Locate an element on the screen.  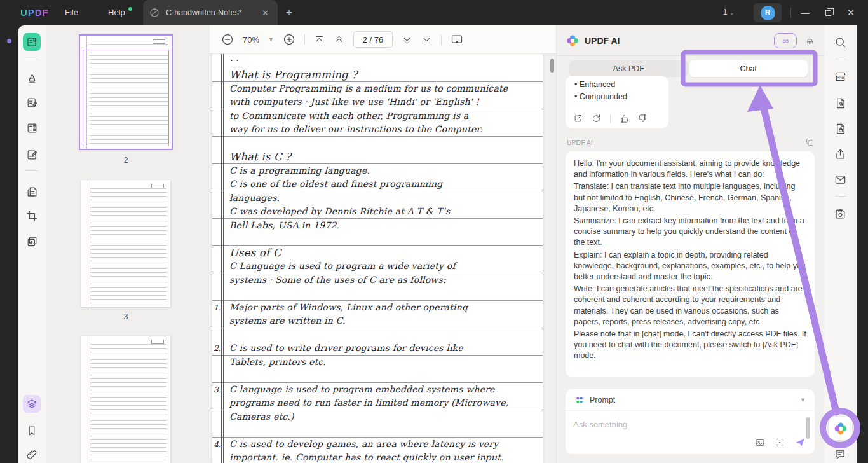
search-button is located at coordinates (840, 42).